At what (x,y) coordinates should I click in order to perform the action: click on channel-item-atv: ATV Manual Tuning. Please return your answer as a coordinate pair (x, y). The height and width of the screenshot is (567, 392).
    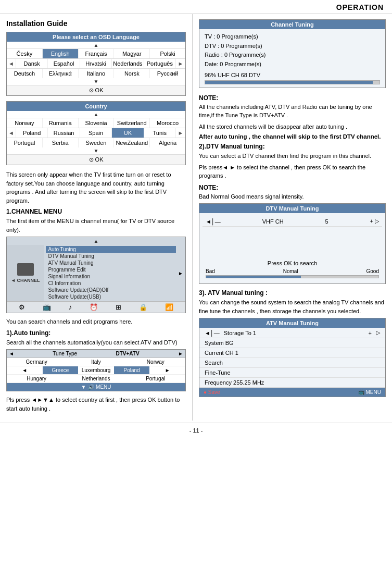
    Looking at the image, I should click on (111, 263).